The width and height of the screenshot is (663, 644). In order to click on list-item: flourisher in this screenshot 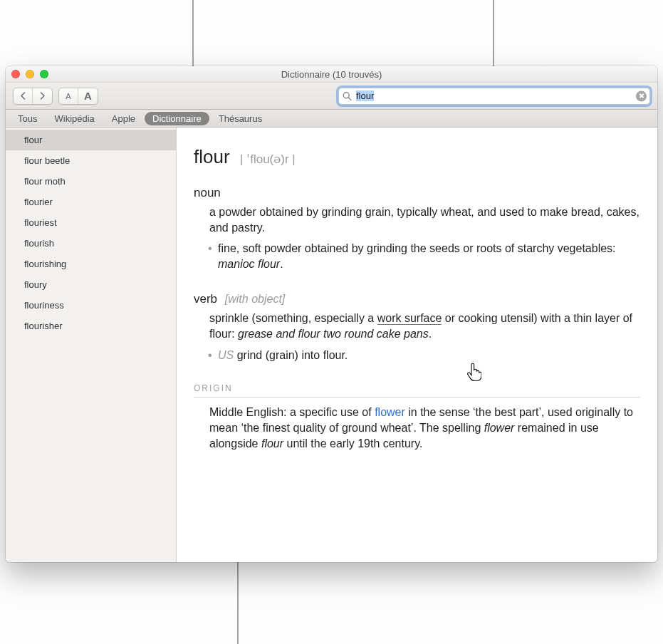, I will do `click(91, 326)`.